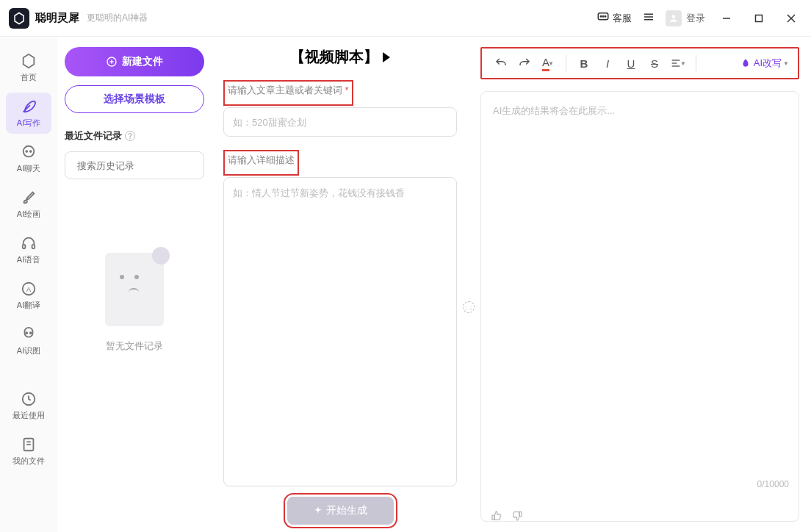 The image size is (811, 532). Describe the element at coordinates (469, 307) in the screenshot. I see `drag-handle-icon: ⋮⋮` at that location.